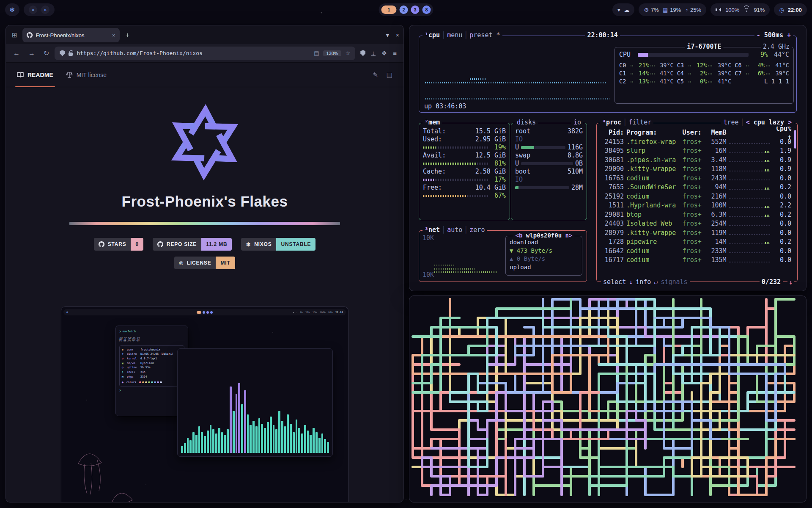  What do you see at coordinates (426, 230) in the screenshot?
I see `net-hotkey: ³` at bounding box center [426, 230].